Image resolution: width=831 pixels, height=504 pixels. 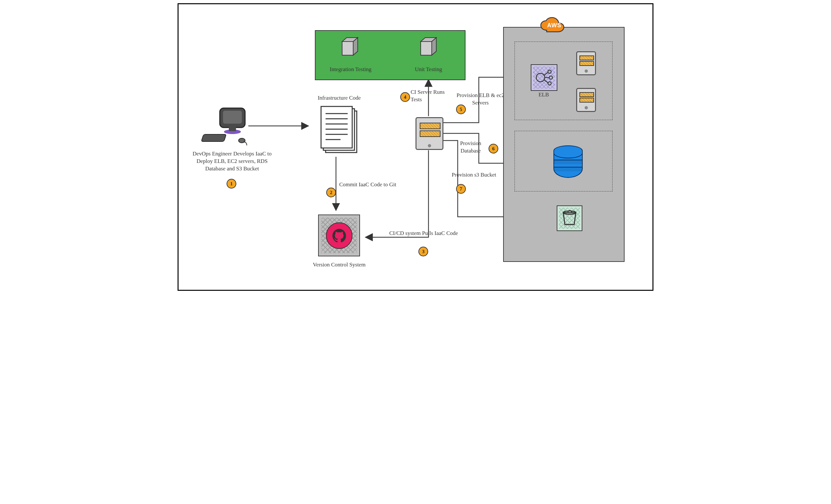 I want to click on step-2-badge: 2, so click(x=331, y=192).